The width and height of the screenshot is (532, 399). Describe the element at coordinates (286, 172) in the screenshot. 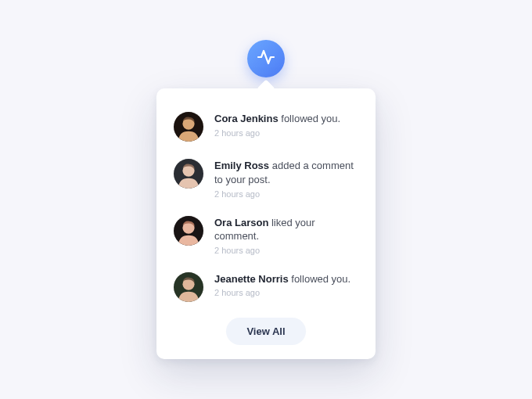

I see `notification-message: Emily Ross added a comment to your post.` at that location.